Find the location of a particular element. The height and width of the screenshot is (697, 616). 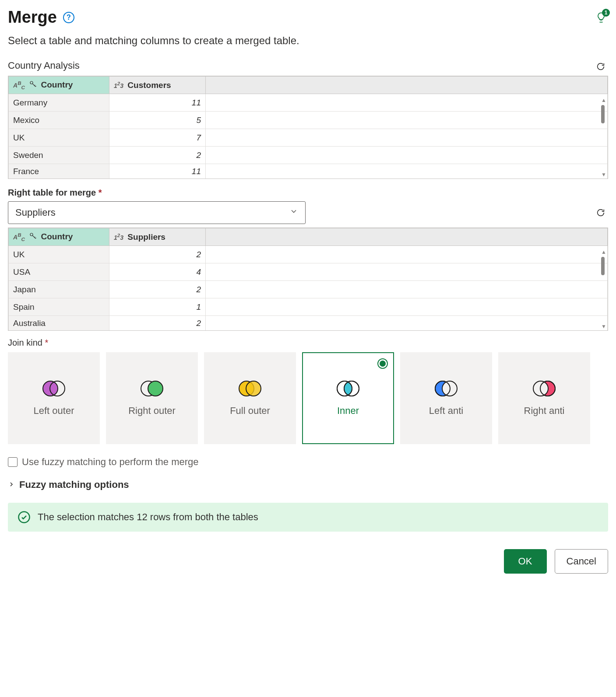

join-left-anti: Left anti is located at coordinates (446, 398).